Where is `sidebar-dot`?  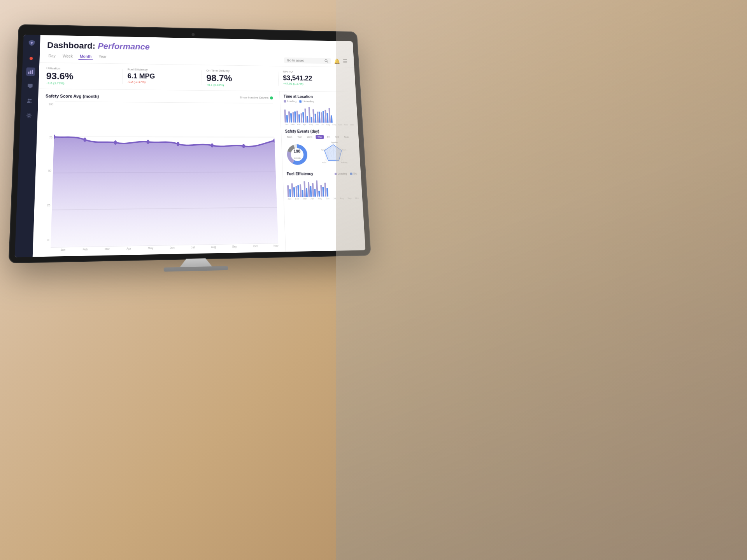
sidebar-dot is located at coordinates (31, 58).